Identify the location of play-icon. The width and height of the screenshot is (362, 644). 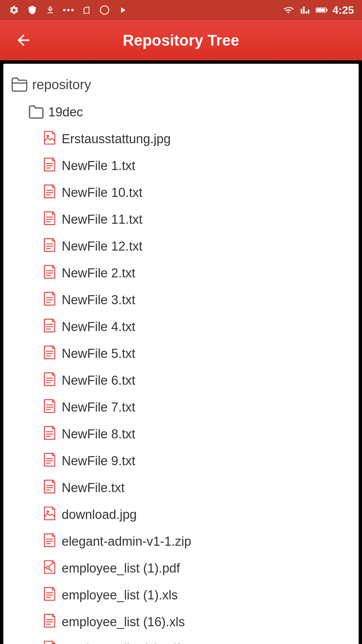
(123, 10).